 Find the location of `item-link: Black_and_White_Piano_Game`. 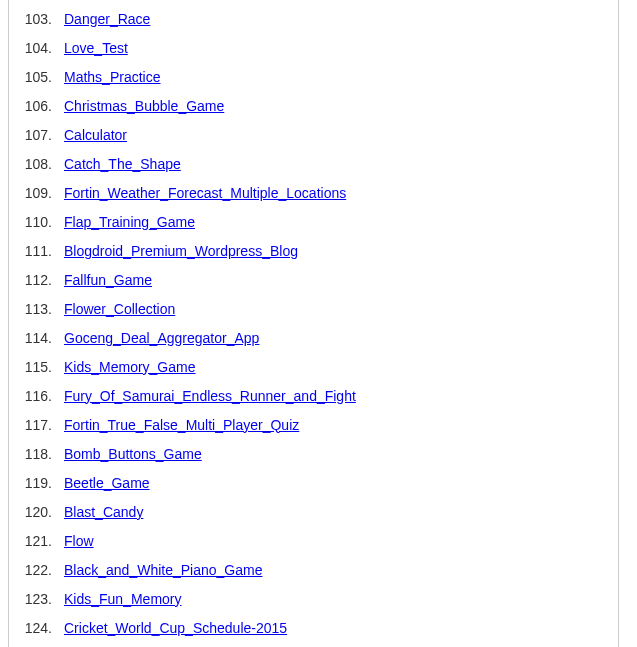

item-link: Black_and_White_Piano_Game is located at coordinates (163, 570).